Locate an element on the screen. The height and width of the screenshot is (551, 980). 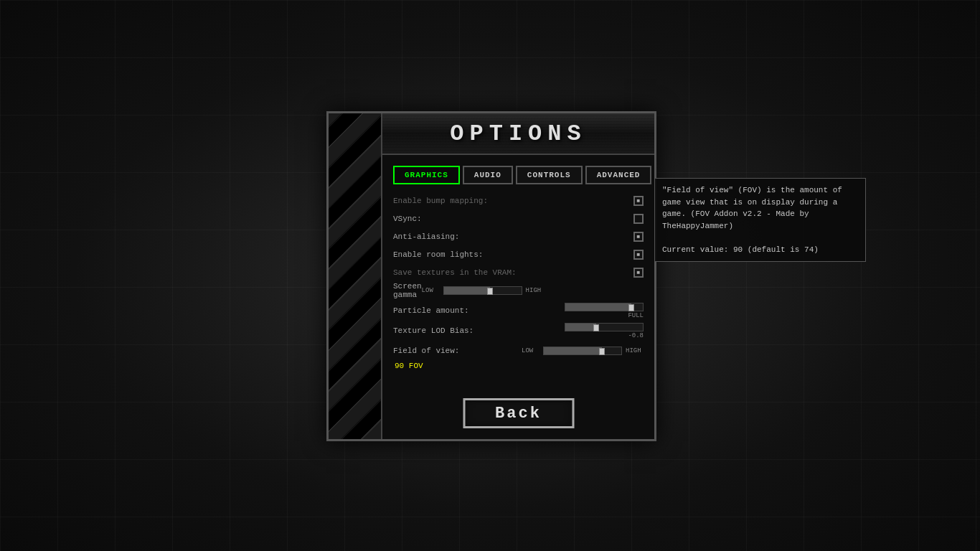
fov-low-label: LOW is located at coordinates (531, 351).